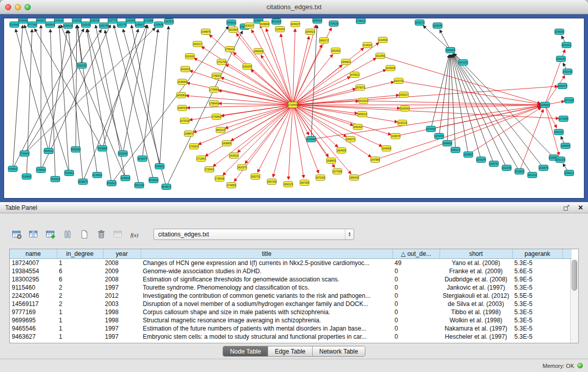  I want to click on window-titlebar: citations_edges.txt, so click(294, 7).